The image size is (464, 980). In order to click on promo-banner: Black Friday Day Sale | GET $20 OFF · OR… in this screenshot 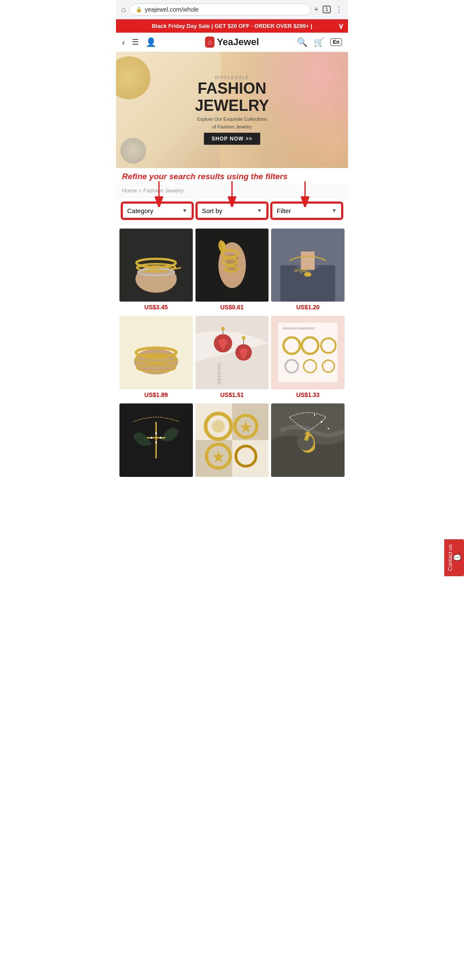, I will do `click(232, 26)`.